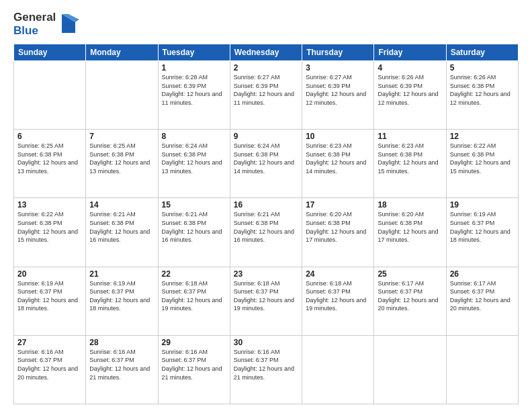  Describe the element at coordinates (50, 301) in the screenshot. I see `day-cell: 20Sunrise: 6:19 AM Sunset: 6:37 PM Dayli…` at that location.